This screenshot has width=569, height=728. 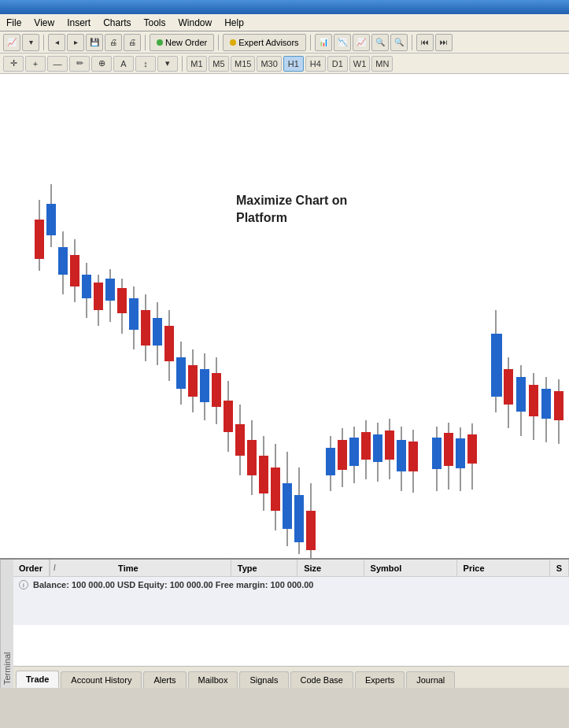 What do you see at coordinates (79, 23) in the screenshot?
I see `menu-insert: Insert` at bounding box center [79, 23].